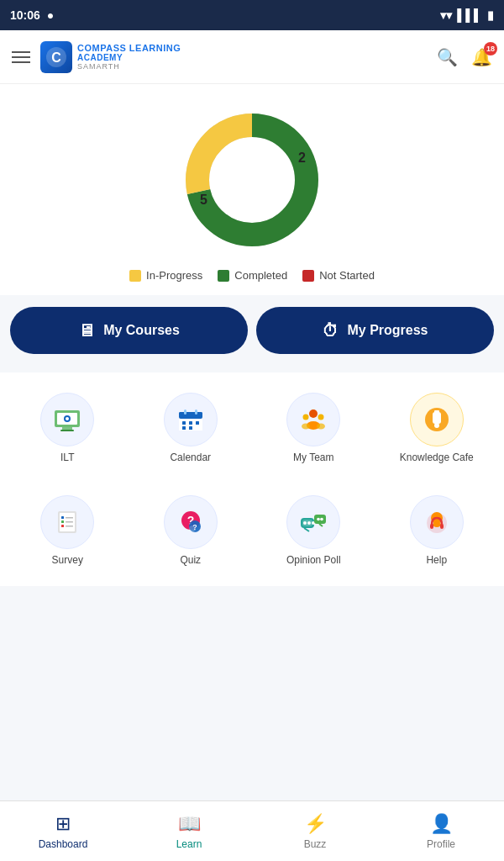  Describe the element at coordinates (441, 832) in the screenshot. I see `nav-profile: 👤 Profile` at that location.